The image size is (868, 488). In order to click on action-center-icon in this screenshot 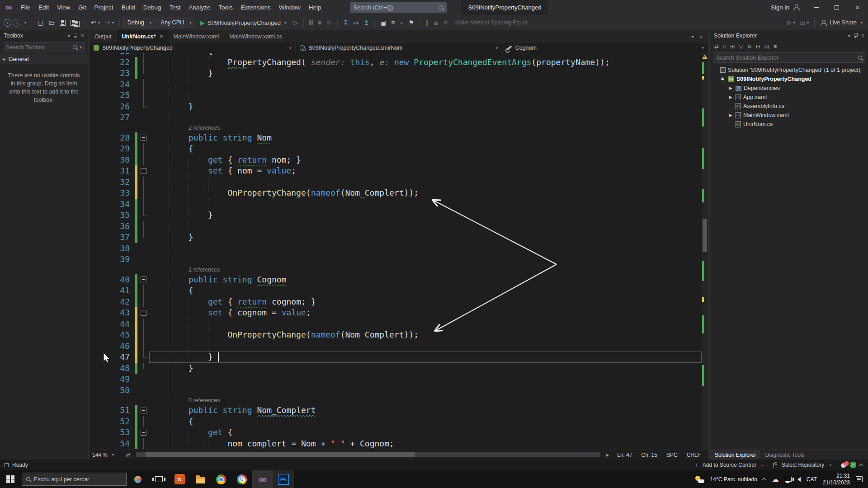, I will do `click(859, 479)`.